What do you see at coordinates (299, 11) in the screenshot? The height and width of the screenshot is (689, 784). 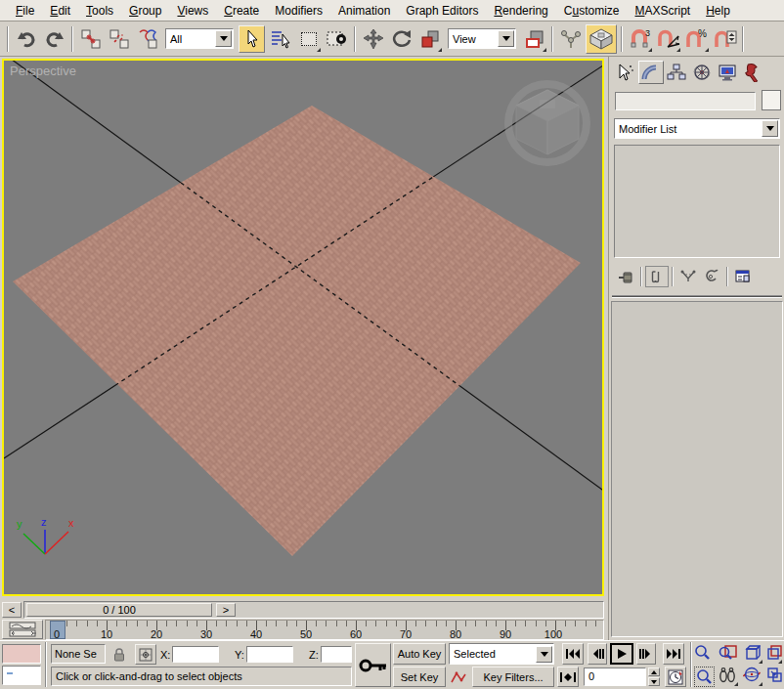 I see `menu-modifiers: Modifiers` at bounding box center [299, 11].